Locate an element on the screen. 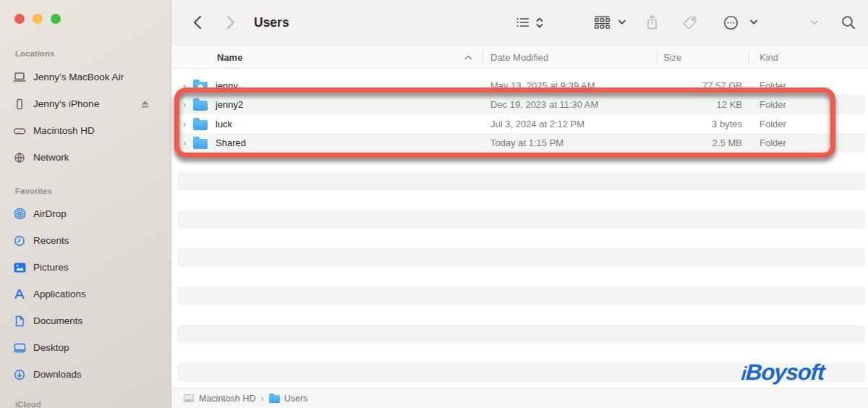 This screenshot has height=408, width=868. sidebar-item-network: Network is located at coordinates (88, 158).